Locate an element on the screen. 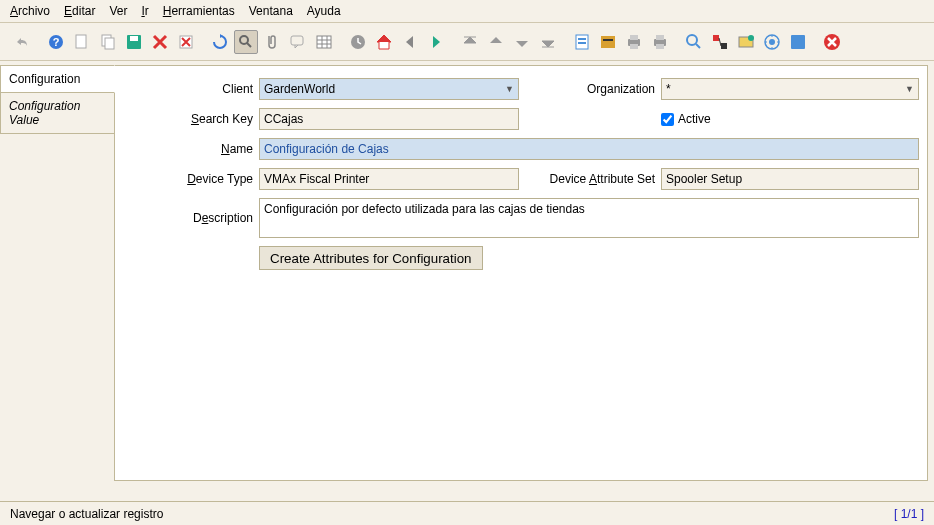 The height and width of the screenshot is (525, 934). history-icon is located at coordinates (358, 42).